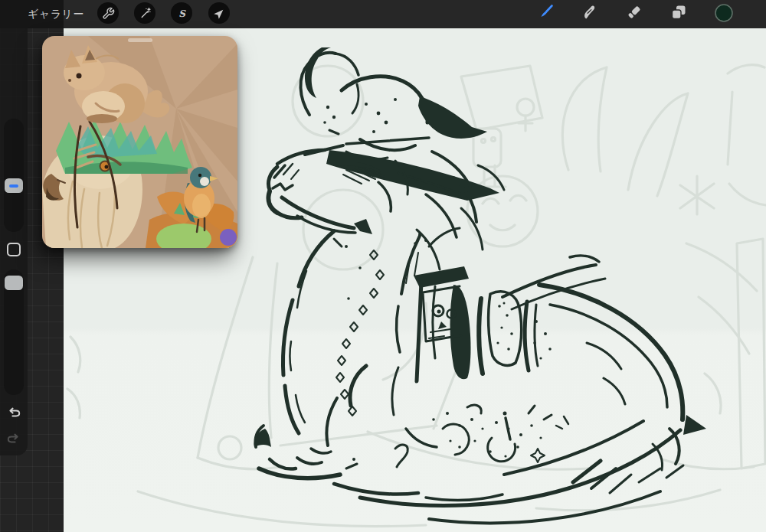 The height and width of the screenshot is (532, 766). I want to click on brush-size-slider, so click(14, 175).